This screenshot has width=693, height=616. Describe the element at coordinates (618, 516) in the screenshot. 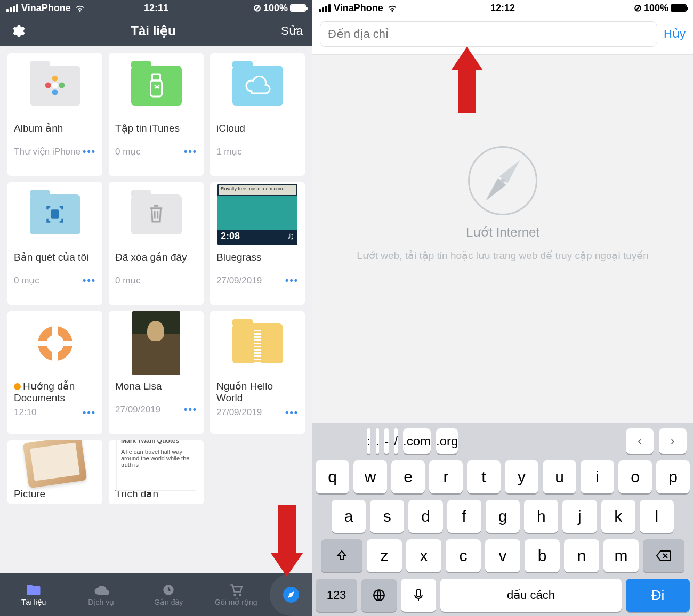

I see `key-k: k` at that location.